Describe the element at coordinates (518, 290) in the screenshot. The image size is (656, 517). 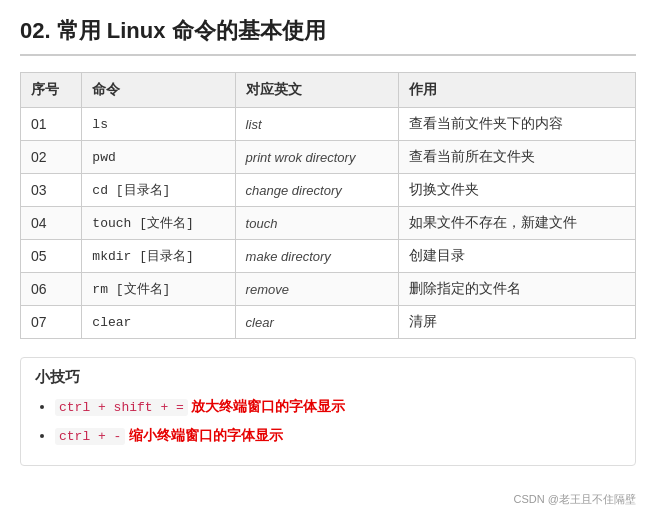
I see `cell-desc: 删除指定的文件名` at that location.